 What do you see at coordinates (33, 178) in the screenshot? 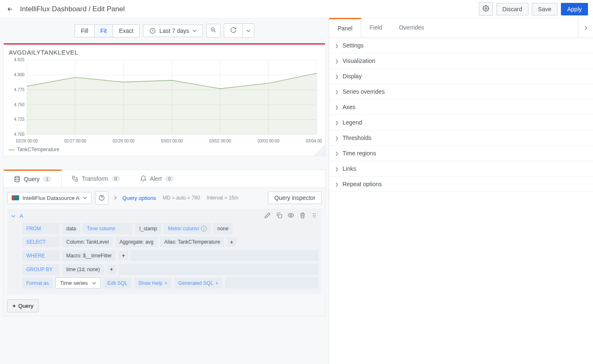
I see `tab-query: Query 1` at bounding box center [33, 178].